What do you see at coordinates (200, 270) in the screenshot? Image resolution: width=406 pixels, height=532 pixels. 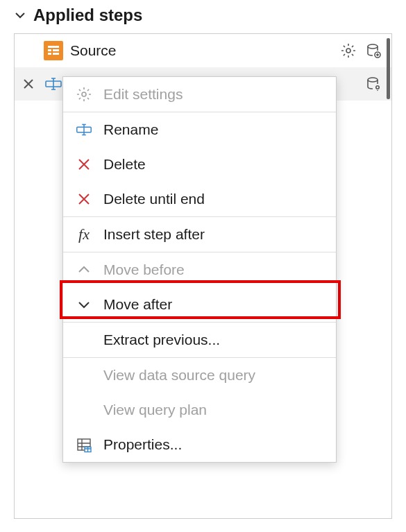 I see `menu-move-before: Move before` at bounding box center [200, 270].